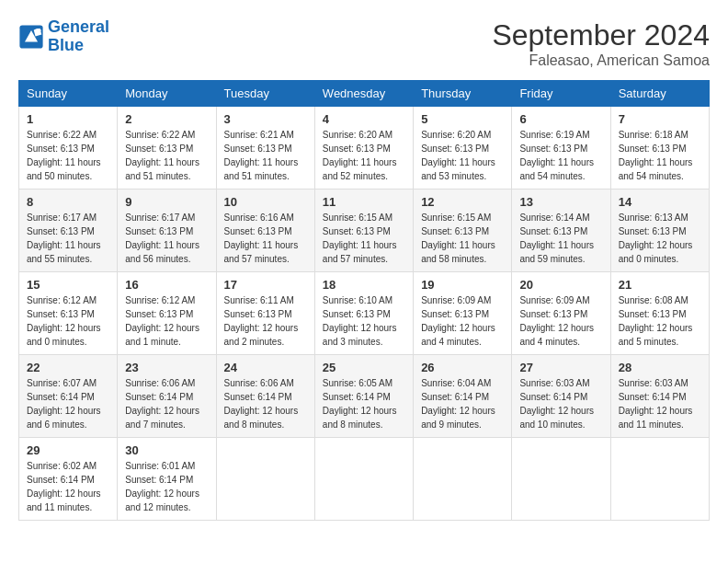 This screenshot has height=563, width=728. What do you see at coordinates (364, 368) in the screenshot?
I see `day-number: 25` at bounding box center [364, 368].